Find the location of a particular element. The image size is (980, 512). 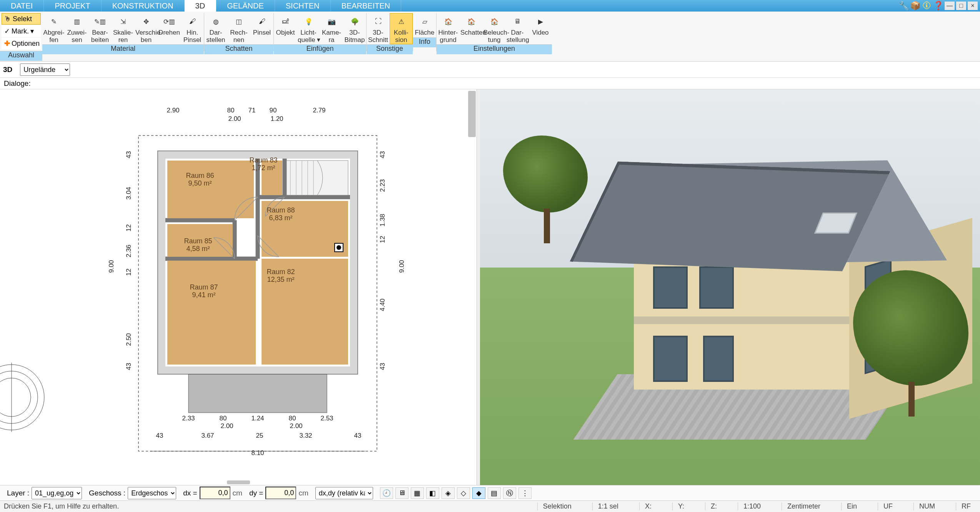

ribbon-glyph-icon: 📷 is located at coordinates (332, 22).